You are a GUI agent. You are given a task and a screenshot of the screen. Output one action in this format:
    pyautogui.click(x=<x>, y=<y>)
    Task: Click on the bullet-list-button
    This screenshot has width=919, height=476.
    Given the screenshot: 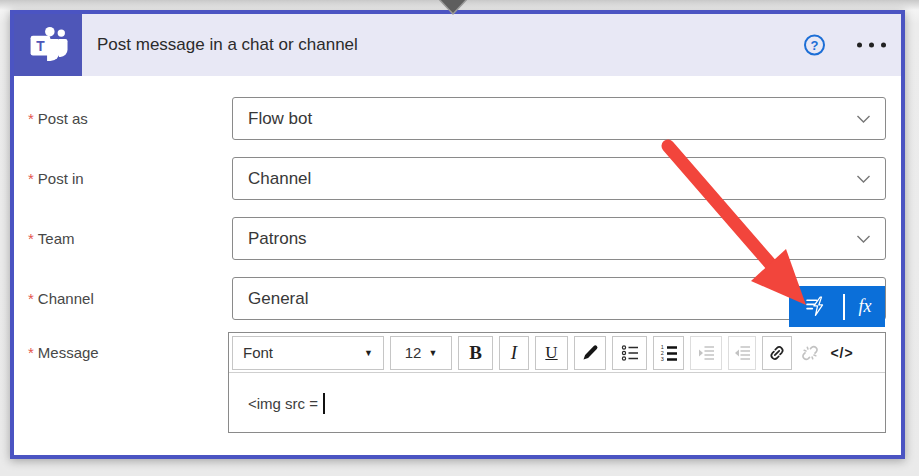 What is the action you would take?
    pyautogui.click(x=630, y=353)
    